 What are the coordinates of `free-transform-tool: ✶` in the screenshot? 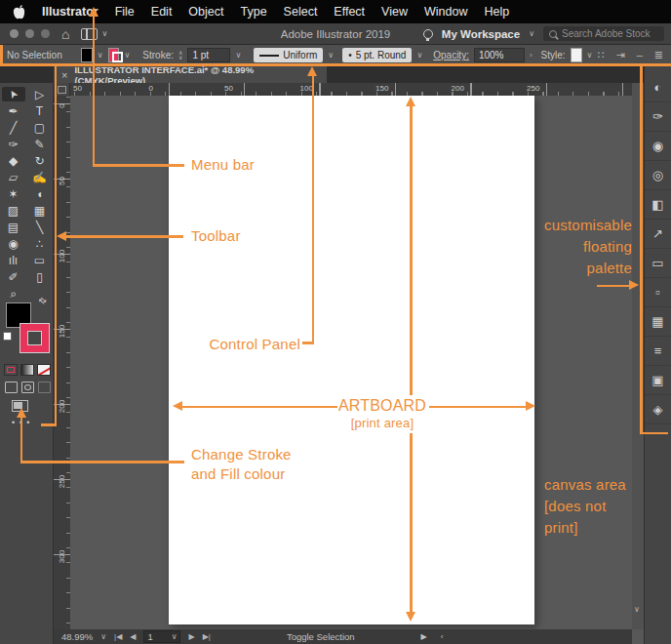 It's located at (14, 193).